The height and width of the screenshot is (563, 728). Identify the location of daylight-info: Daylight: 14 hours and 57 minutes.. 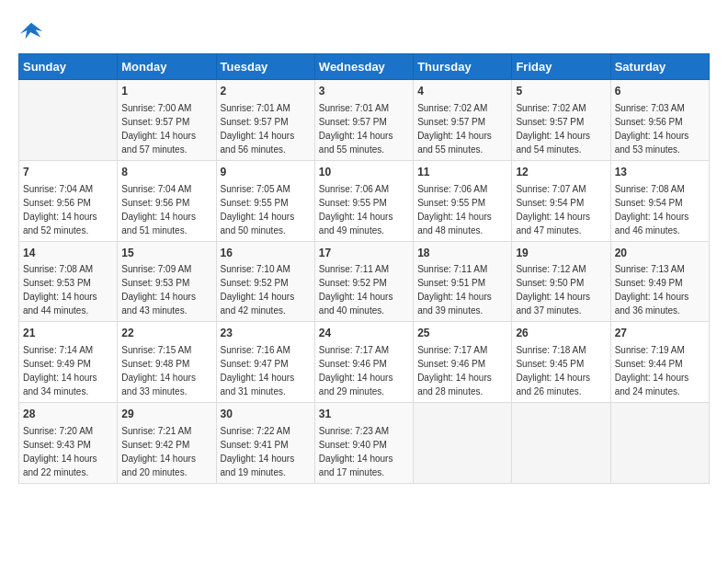
(158, 143).